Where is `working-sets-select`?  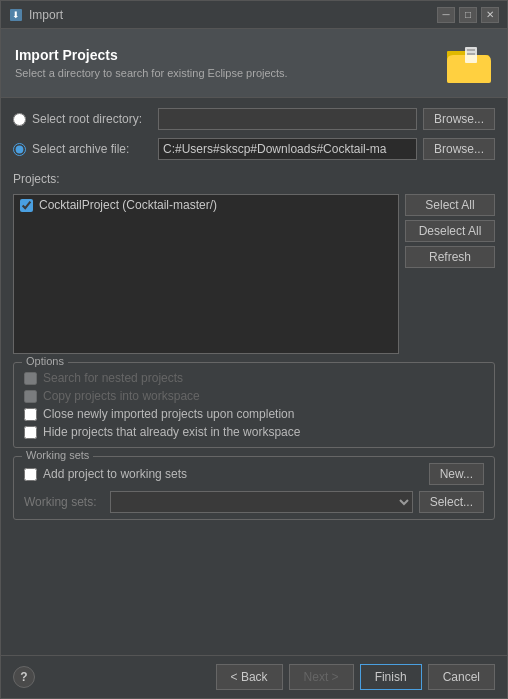
working-sets-select is located at coordinates (262, 502).